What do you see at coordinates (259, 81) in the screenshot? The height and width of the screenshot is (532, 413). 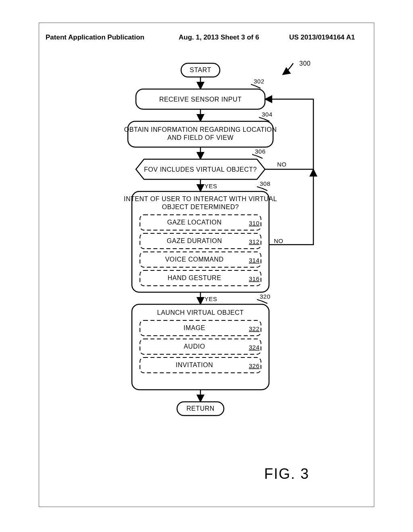 I see `ref-302: 302` at bounding box center [259, 81].